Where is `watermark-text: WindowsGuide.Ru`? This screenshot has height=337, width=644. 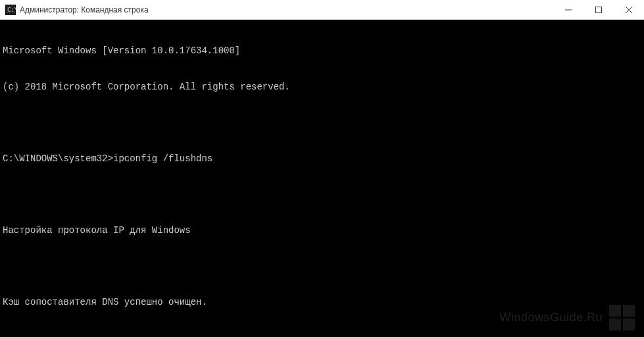 watermark-text: WindowsGuide.Ru is located at coordinates (551, 317).